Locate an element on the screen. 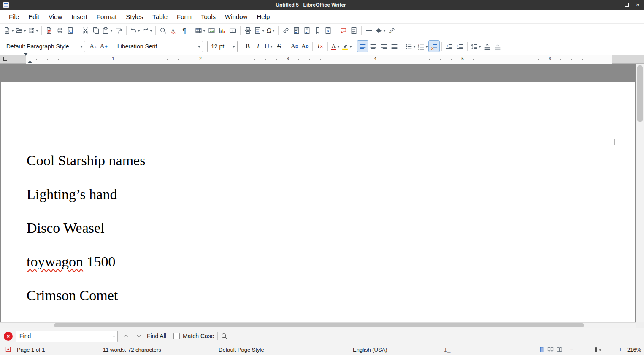 This screenshot has width=644, height=355. font-name-combobox: Liberation Serif is located at coordinates (158, 46).